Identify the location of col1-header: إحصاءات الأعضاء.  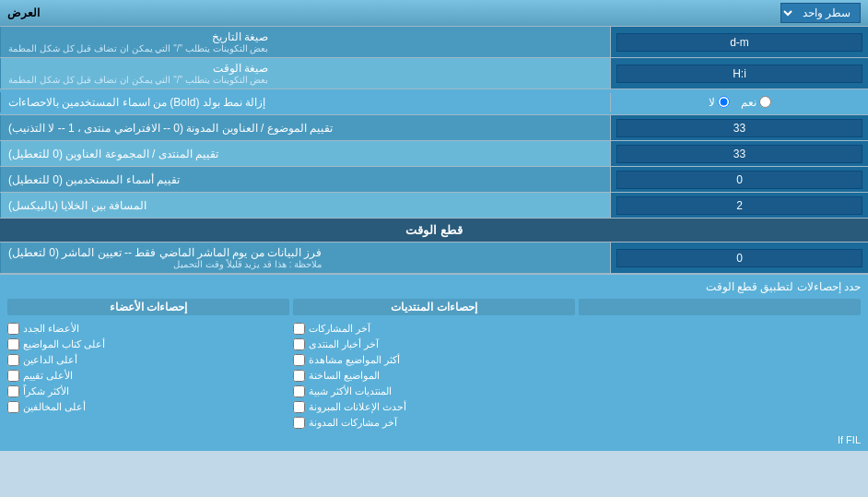
(148, 307).